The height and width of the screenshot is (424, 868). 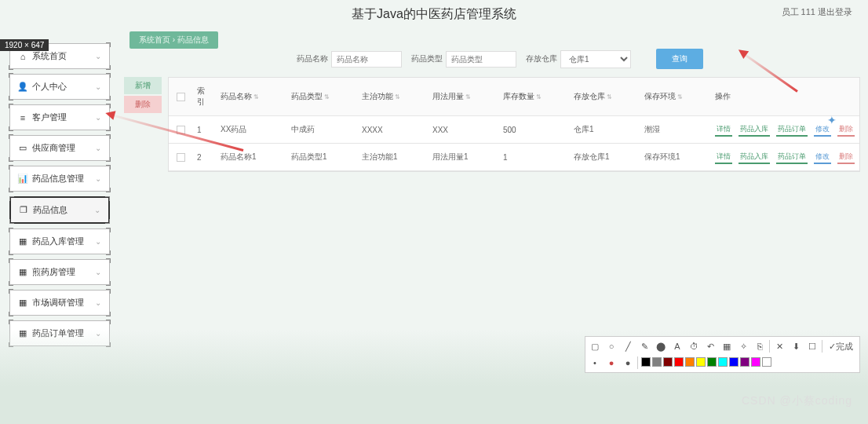 What do you see at coordinates (463, 97) in the screenshot?
I see `col-header: 用法用量` at bounding box center [463, 97].